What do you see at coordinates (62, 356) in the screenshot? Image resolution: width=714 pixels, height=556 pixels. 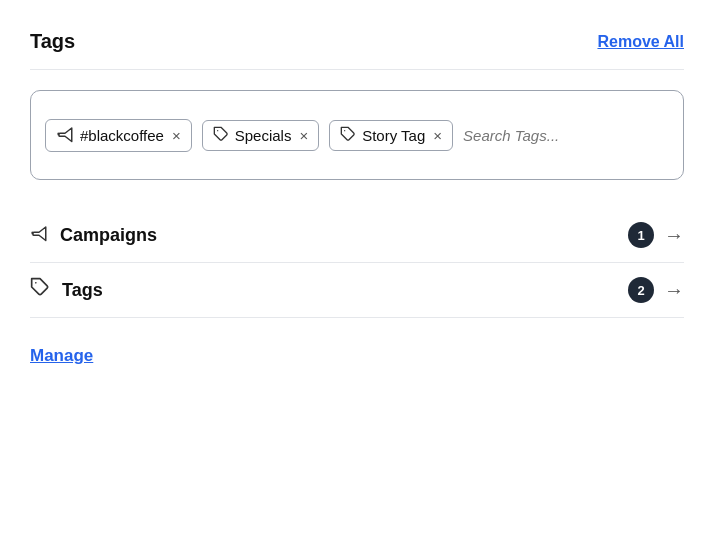 I see `manage-link: Manage` at bounding box center [62, 356].